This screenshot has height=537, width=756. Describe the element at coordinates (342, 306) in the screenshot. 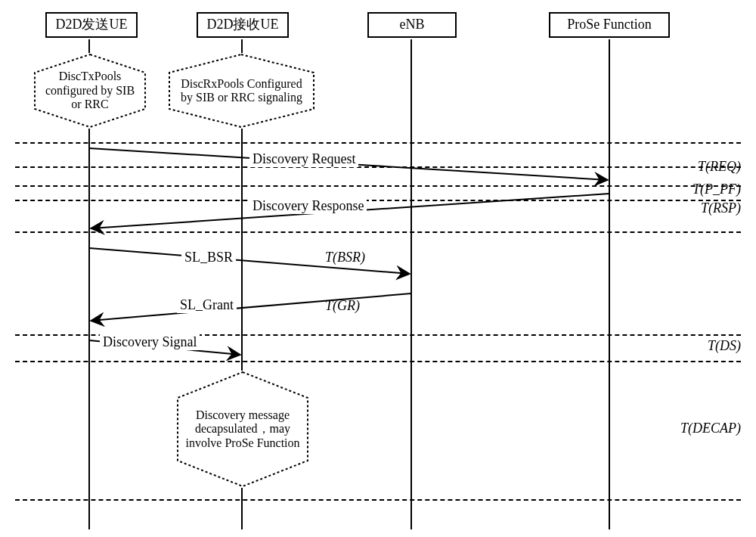

I see `time-gr: T(GR)` at that location.